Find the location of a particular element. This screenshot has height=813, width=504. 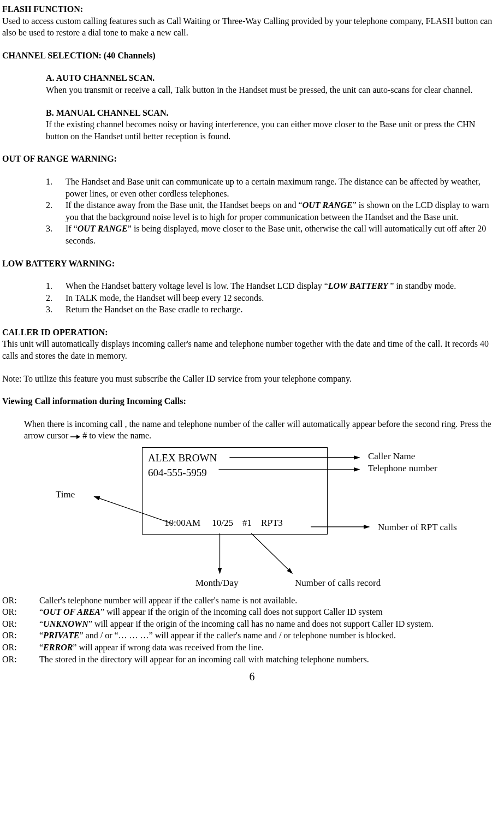

arrow-right-icon is located at coordinates (75, 437).